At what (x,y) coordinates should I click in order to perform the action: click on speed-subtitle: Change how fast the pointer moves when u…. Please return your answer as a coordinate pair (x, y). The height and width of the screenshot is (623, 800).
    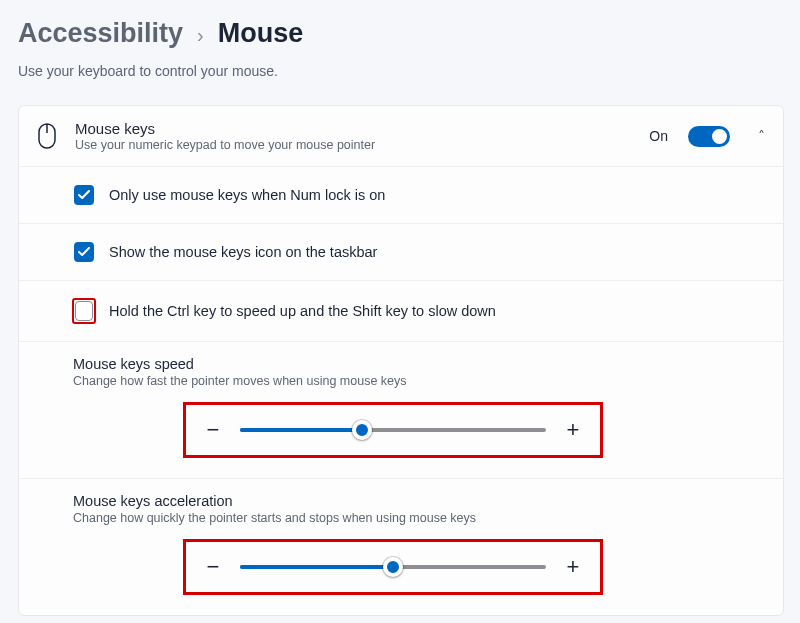
    Looking at the image, I should click on (419, 381).